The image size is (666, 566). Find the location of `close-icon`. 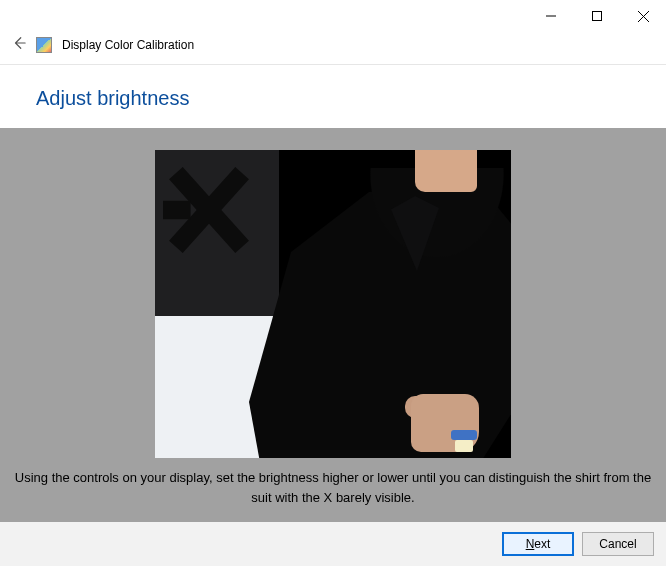

close-icon is located at coordinates (644, 16).